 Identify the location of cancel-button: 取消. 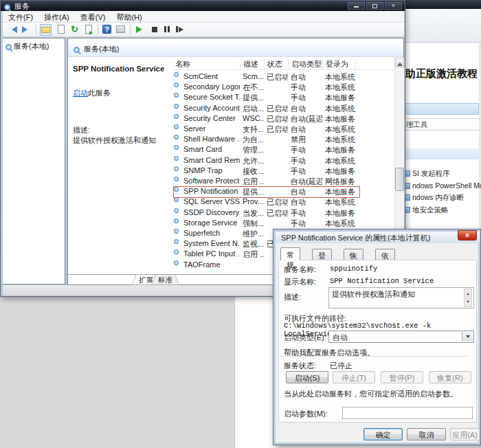
(426, 434).